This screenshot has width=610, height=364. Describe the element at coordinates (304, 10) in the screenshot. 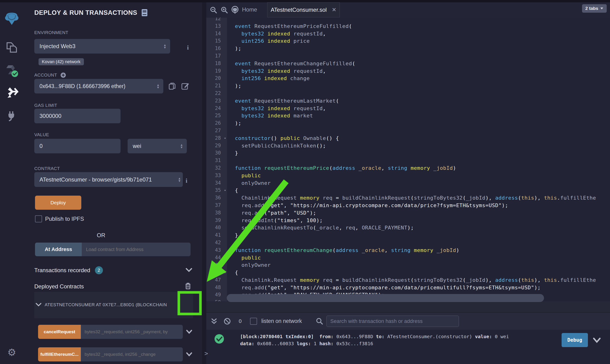

I see `tab-atestnetconsumer: ATestnetConsumer.sol ✕` at that location.